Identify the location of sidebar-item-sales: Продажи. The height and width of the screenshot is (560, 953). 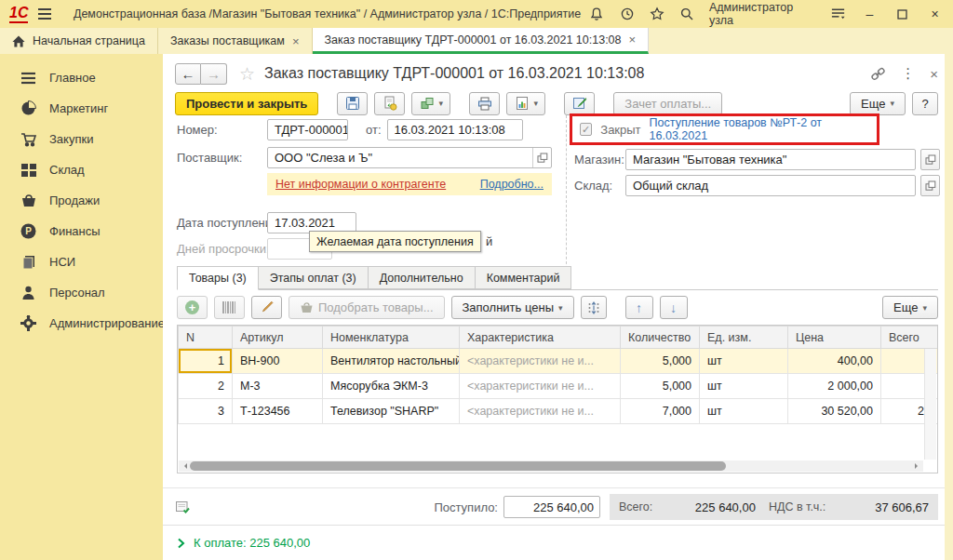
(82, 201).